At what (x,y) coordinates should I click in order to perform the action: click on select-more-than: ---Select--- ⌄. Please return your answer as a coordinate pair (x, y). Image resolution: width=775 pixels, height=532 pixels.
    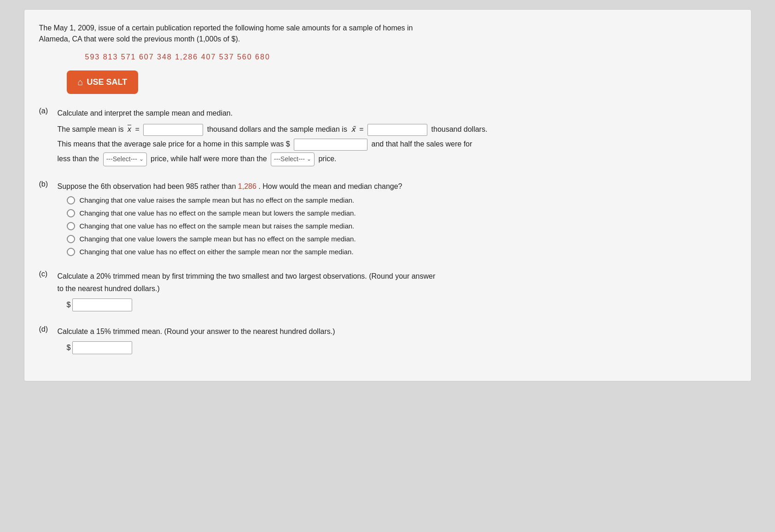
    Looking at the image, I should click on (293, 159).